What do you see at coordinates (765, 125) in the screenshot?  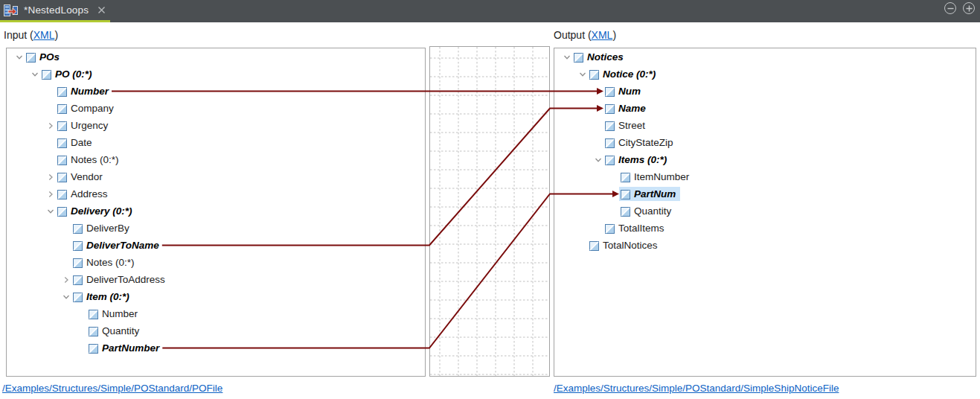 I see `tree-node: Street` at bounding box center [765, 125].